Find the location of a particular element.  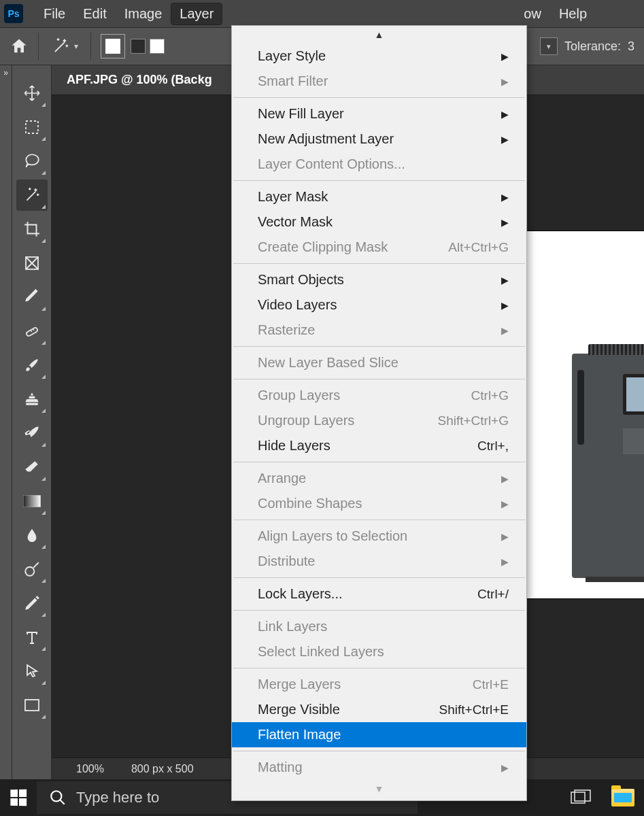

taskview-button is located at coordinates (581, 798).